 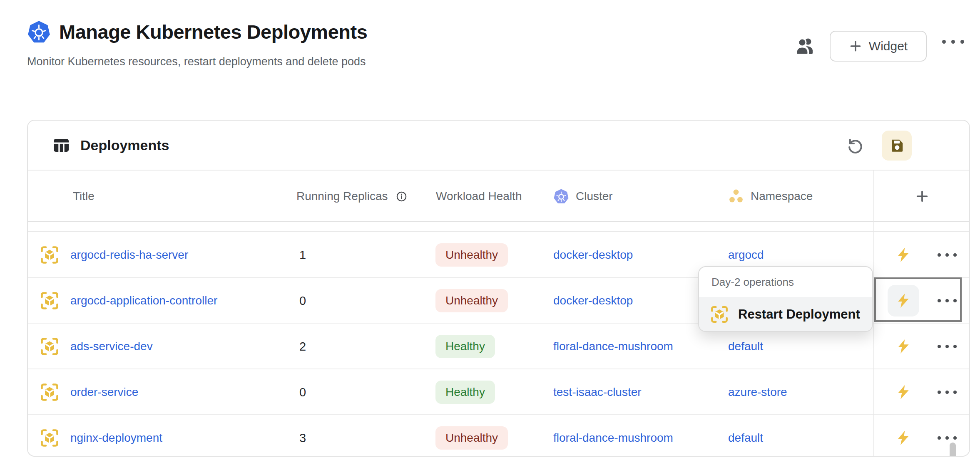 I want to click on page-title: Manage Kubernetes Deployments, so click(x=213, y=32).